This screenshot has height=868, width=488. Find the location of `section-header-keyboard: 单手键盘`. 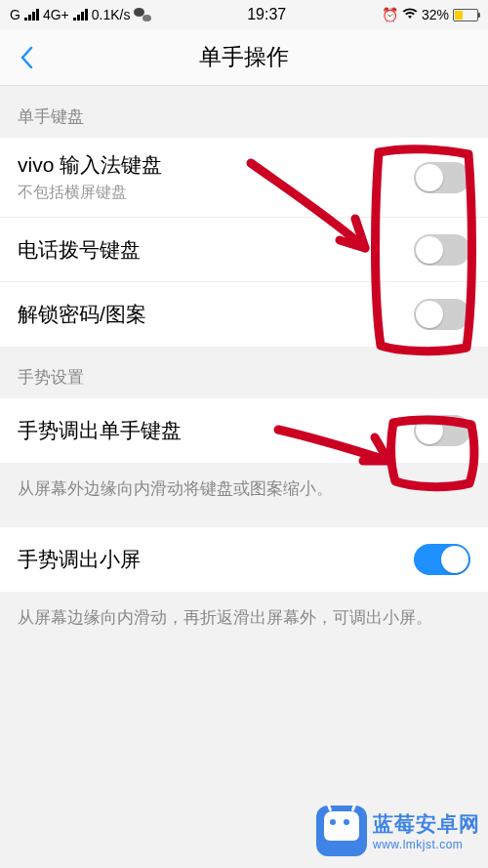

section-header-keyboard: 单手键盘 is located at coordinates (244, 111).